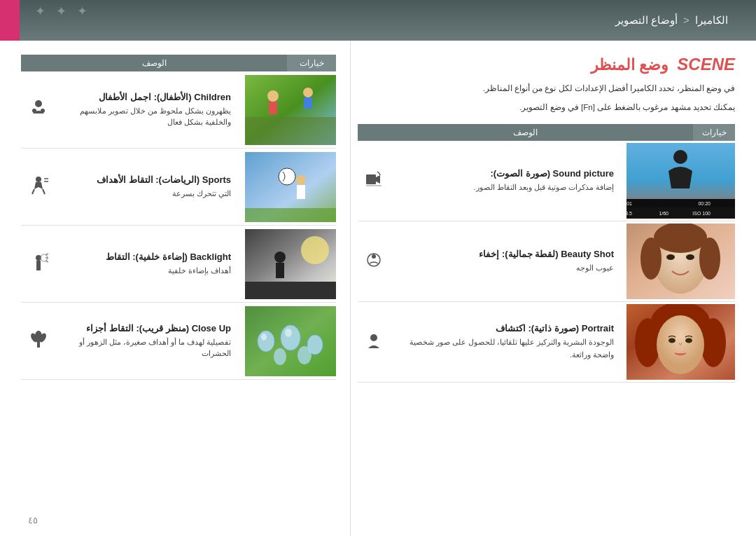  Describe the element at coordinates (290, 110) in the screenshot. I see `children-image-bg` at that location.